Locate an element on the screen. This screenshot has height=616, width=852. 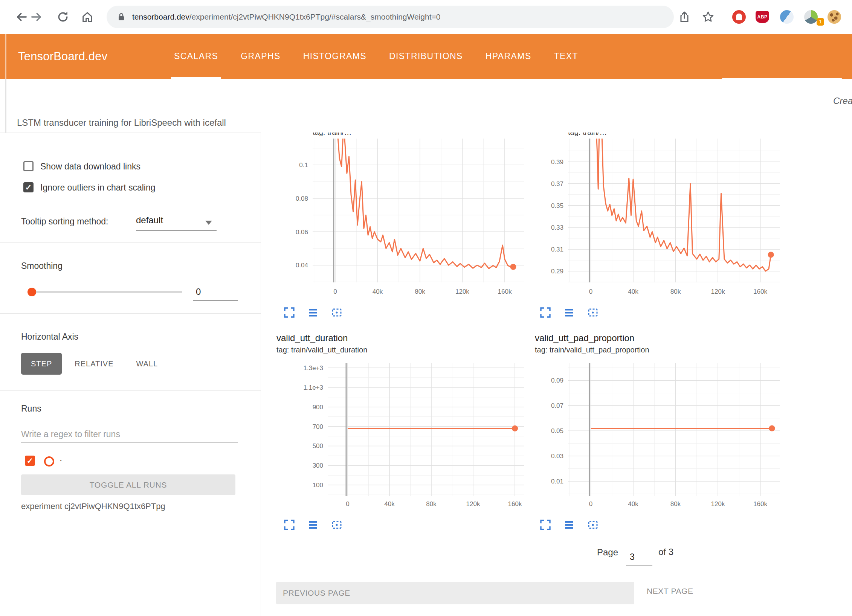
back-icon is located at coordinates (21, 17).